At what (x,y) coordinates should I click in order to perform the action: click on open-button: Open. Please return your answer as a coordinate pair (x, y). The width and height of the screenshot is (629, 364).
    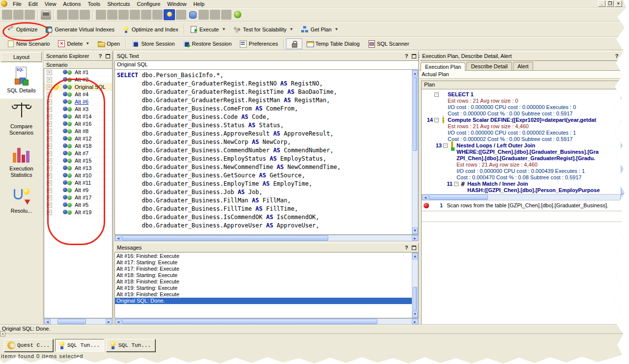
    Looking at the image, I should click on (109, 44).